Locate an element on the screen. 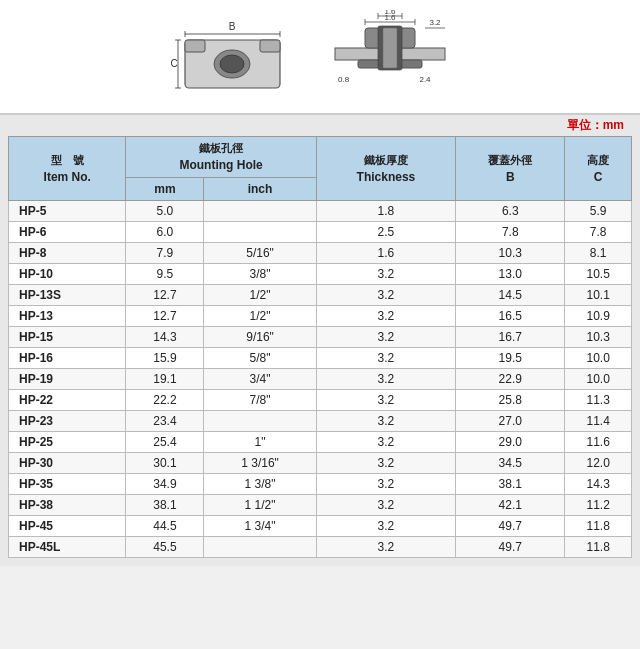 The width and height of the screenshot is (640, 649). table-row: HP-1615.95/8"3.219.510.0 is located at coordinates (320, 358).